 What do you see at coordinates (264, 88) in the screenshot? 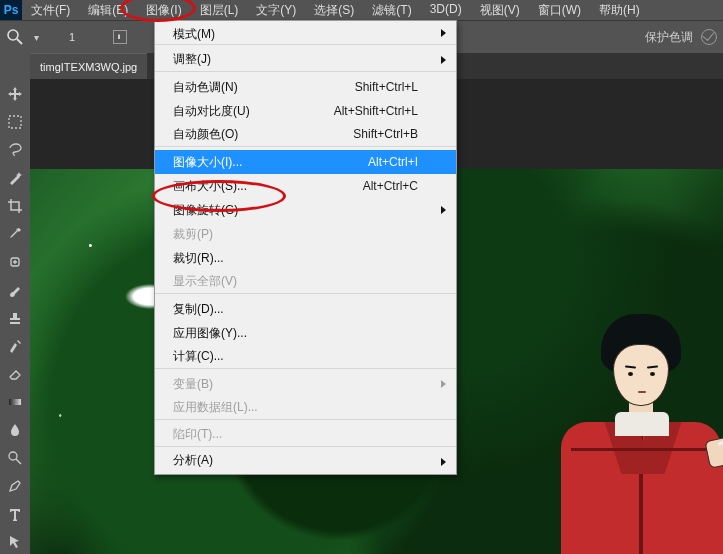
I see `menu-item-label: 自动色调(N)` at bounding box center [264, 88].